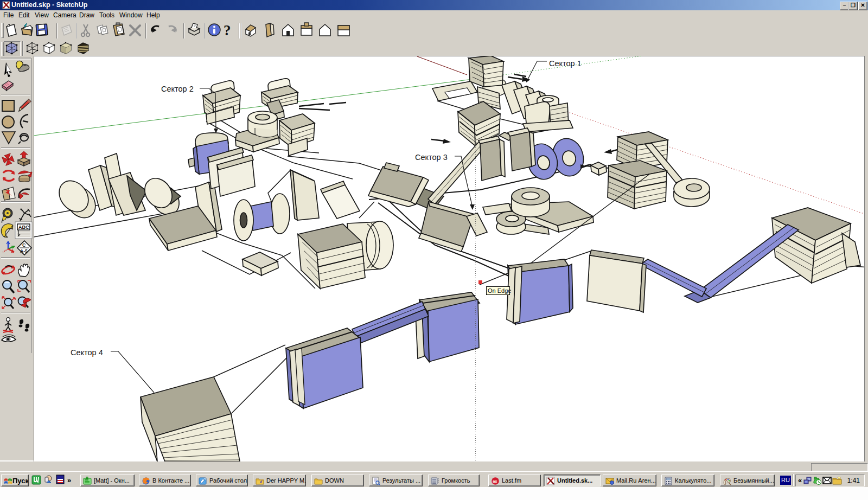 The height and width of the screenshot is (500, 868). What do you see at coordinates (87, 352) in the screenshot?
I see `svg-text: Сектор 4` at bounding box center [87, 352].